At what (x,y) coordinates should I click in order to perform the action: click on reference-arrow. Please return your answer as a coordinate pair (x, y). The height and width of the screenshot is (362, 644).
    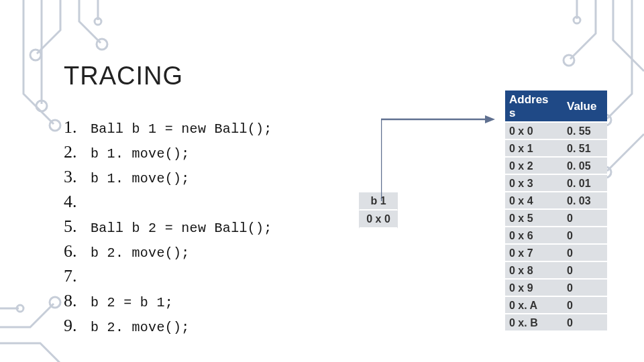
    Looking at the image, I should click on (448, 161).